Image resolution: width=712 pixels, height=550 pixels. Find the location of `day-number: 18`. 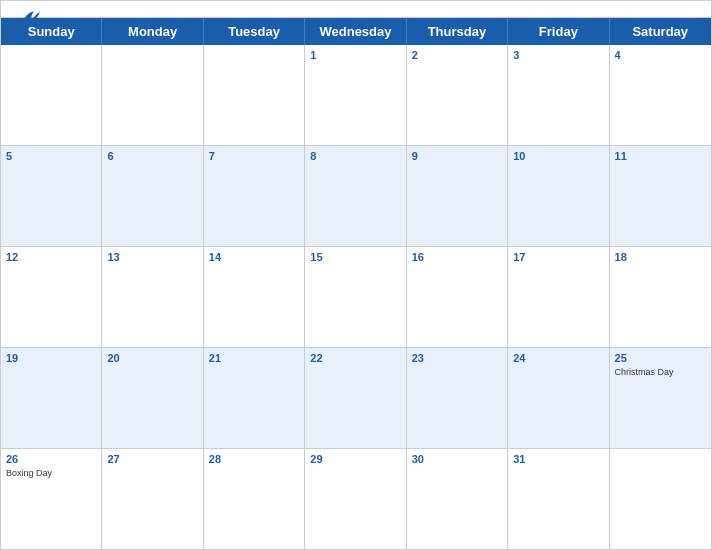

day-number: 18 is located at coordinates (660, 257).